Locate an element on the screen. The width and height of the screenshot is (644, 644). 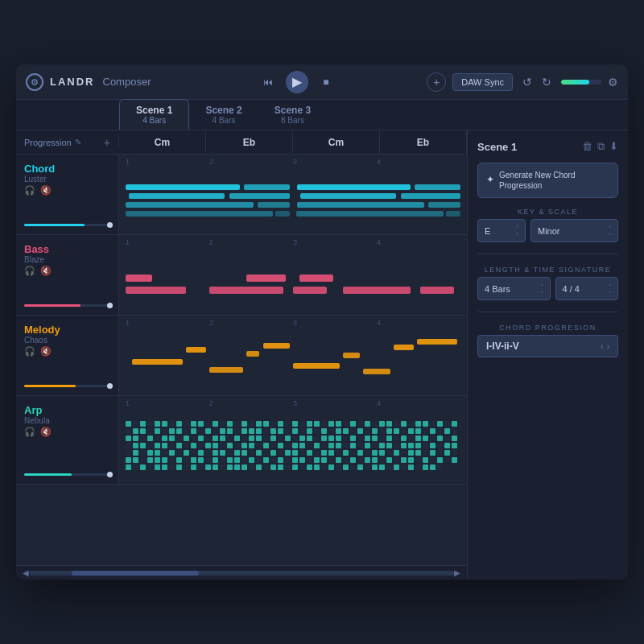
arp-headphone-icon: 🎧 is located at coordinates (30, 431).